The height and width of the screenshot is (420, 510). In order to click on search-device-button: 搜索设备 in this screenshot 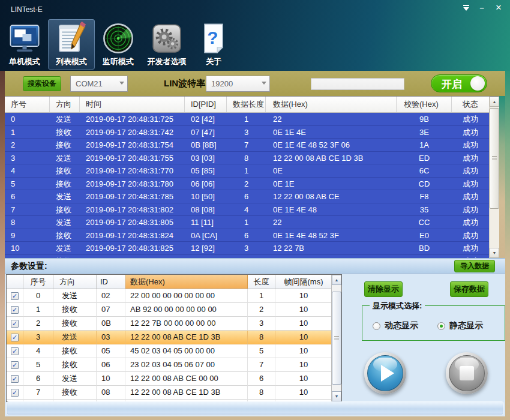, I will do `click(42, 84)`.